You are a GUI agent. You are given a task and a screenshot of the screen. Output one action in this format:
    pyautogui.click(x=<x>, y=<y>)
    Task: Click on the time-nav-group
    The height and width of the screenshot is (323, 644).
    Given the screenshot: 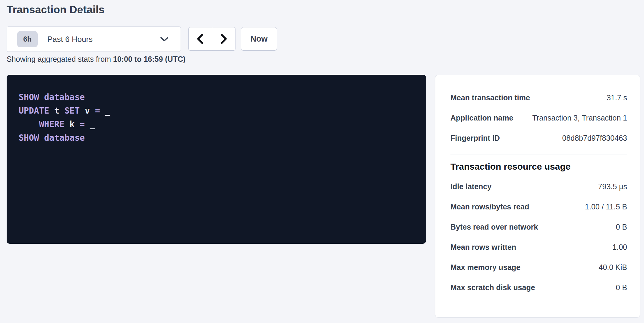 What is the action you would take?
    pyautogui.click(x=212, y=39)
    